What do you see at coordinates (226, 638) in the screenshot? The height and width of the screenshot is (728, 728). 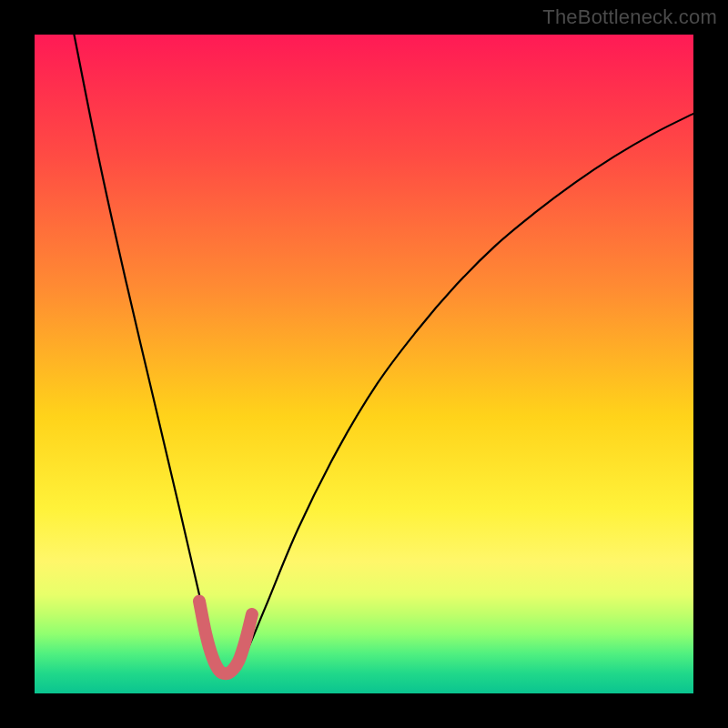 I see `trough-marker-path` at bounding box center [226, 638].